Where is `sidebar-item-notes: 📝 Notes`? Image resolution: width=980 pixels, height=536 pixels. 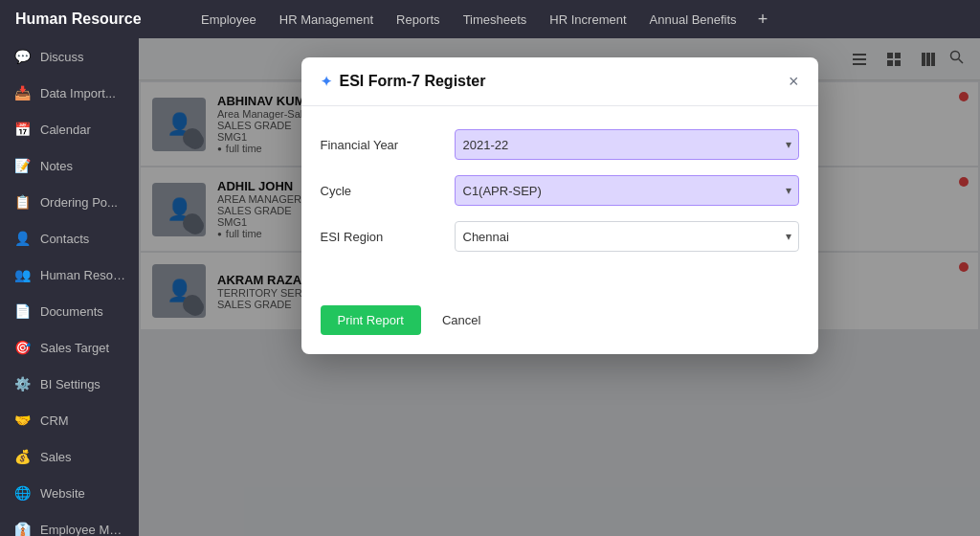 sidebar-item-notes: 📝 Notes is located at coordinates (69, 166).